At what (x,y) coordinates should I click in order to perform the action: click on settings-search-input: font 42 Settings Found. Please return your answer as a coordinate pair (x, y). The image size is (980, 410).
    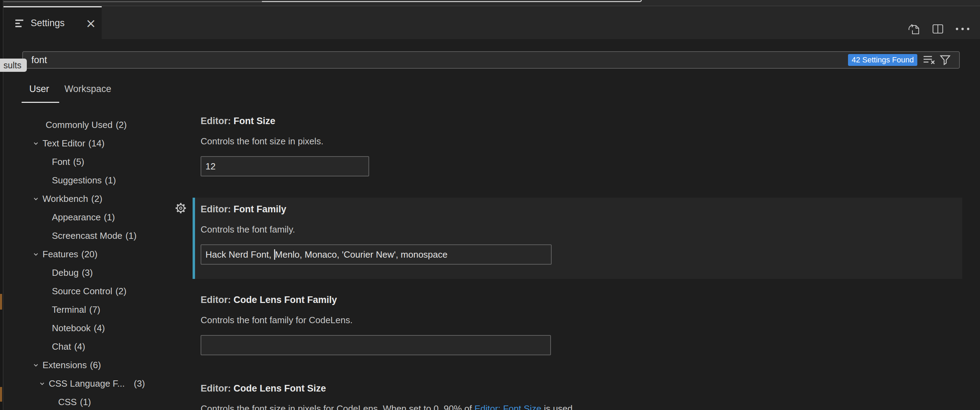
    Looking at the image, I should click on (491, 60).